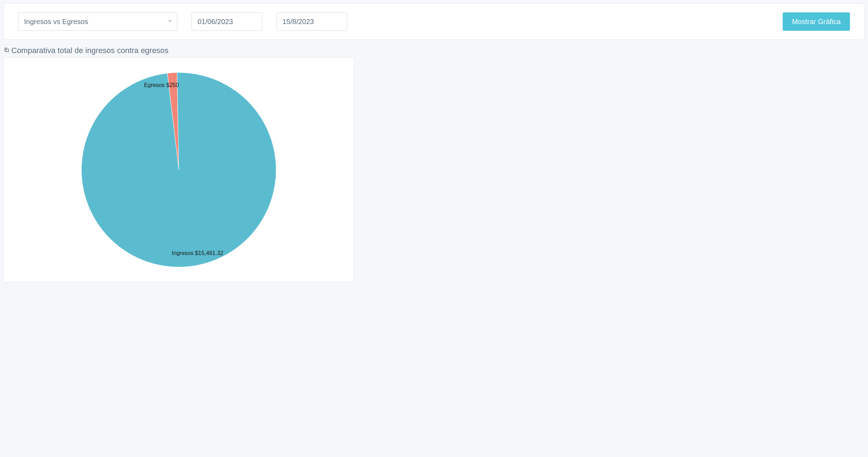 Image resolution: width=868 pixels, height=457 pixels. What do you see at coordinates (179, 170) in the screenshot?
I see `pie-chart` at bounding box center [179, 170].